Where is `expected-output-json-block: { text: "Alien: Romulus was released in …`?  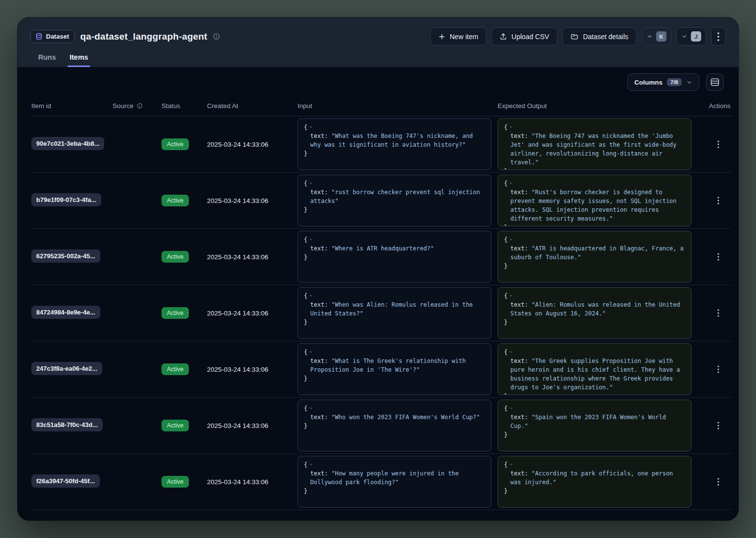 expected-output-json-block: { text: "Alien: Romulus was released in … is located at coordinates (595, 313).